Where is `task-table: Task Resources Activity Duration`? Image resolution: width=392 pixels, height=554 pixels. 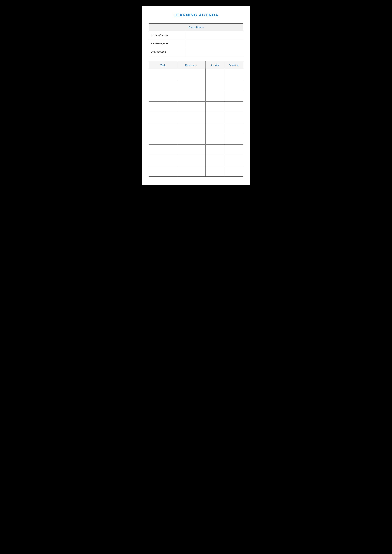 task-table: Task Resources Activity Duration is located at coordinates (196, 119).